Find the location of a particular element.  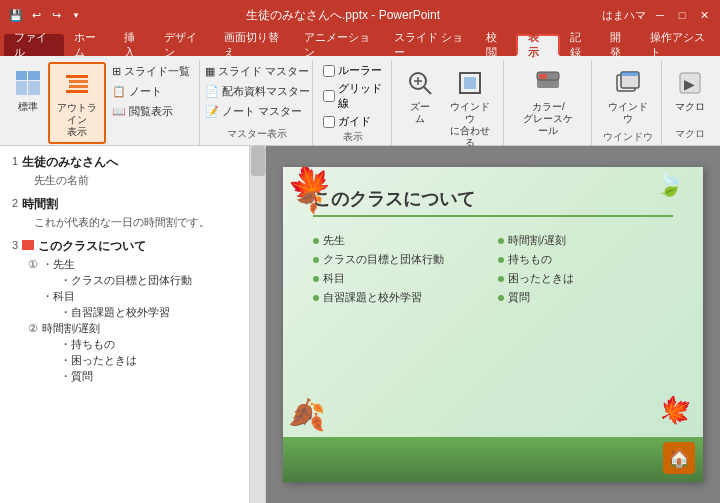

col2-item-1: 時間割/遅刻 is located at coordinates (537, 240).